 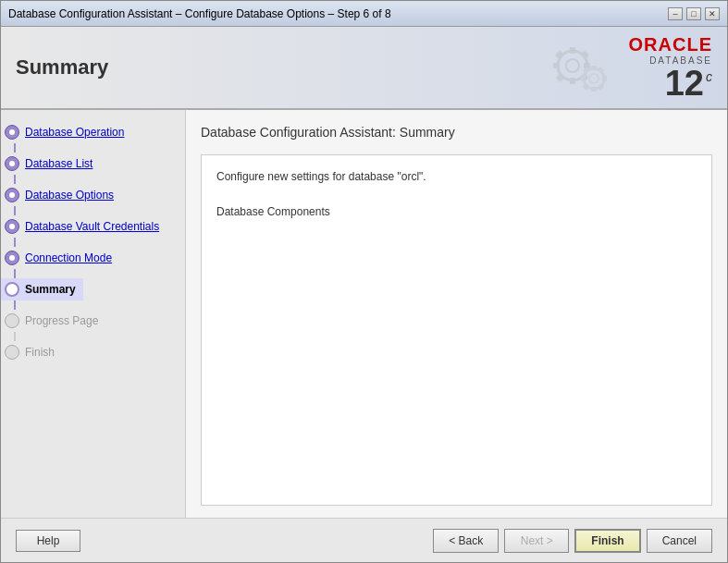 What do you see at coordinates (537, 541) in the screenshot?
I see `next-button: Next >` at bounding box center [537, 541].